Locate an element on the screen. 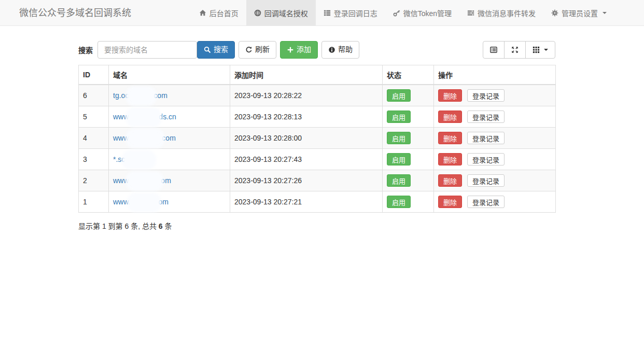 The width and height of the screenshot is (644, 345). globe-icon is located at coordinates (258, 13).